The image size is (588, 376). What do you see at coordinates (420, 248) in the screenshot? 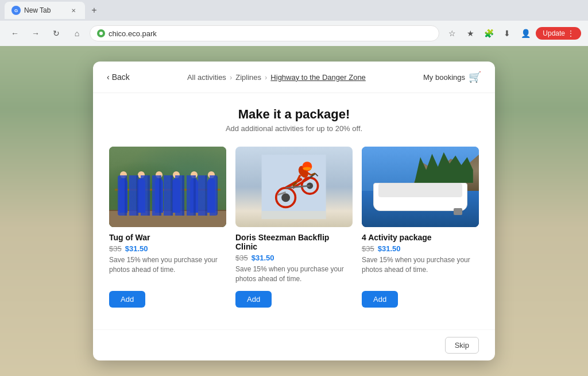
I see `package-prices: $35 $31.50` at bounding box center [420, 248].